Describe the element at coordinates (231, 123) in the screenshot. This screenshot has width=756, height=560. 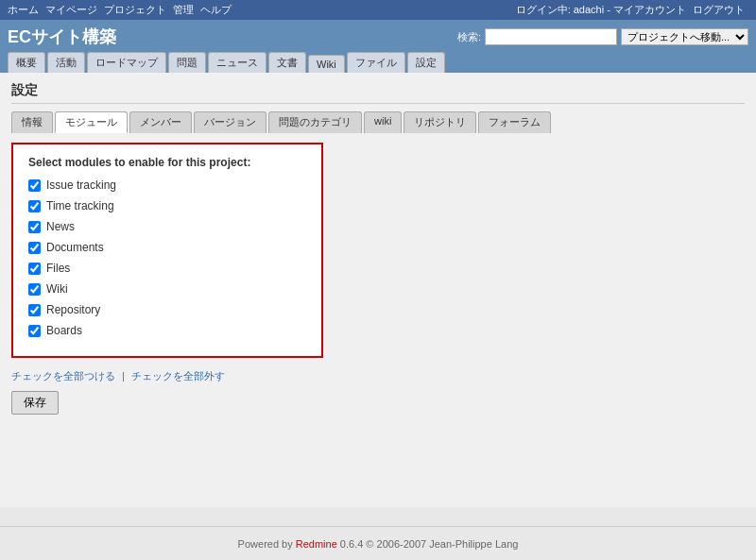
I see `tab-versions: バージョン` at that location.